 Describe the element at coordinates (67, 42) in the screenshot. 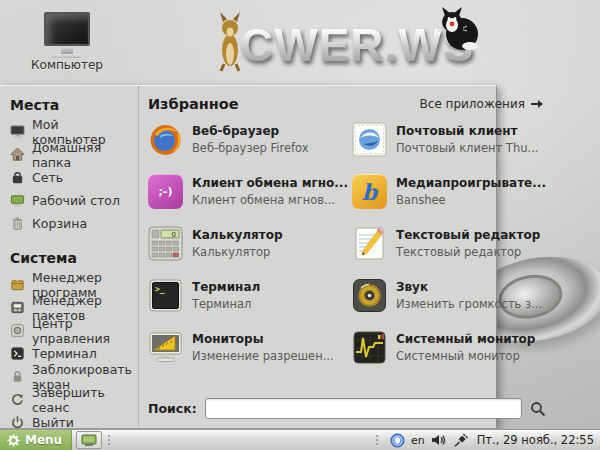

I see `computer-desktop-icon: Компьютер` at that location.